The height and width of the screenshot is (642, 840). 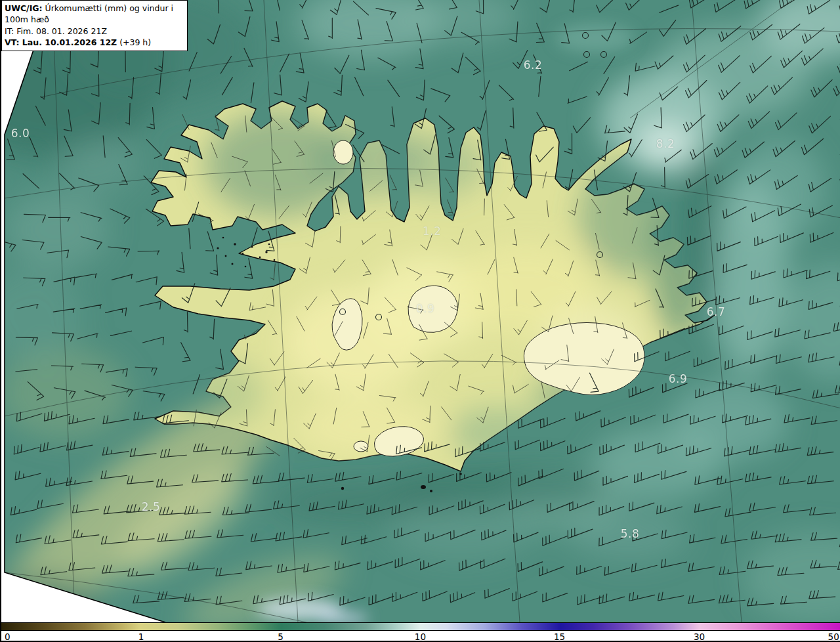 What do you see at coordinates (94, 32) in the screenshot?
I see `init-time-line: IT: Fim. 08. 01. 2026 21Z` at bounding box center [94, 32].